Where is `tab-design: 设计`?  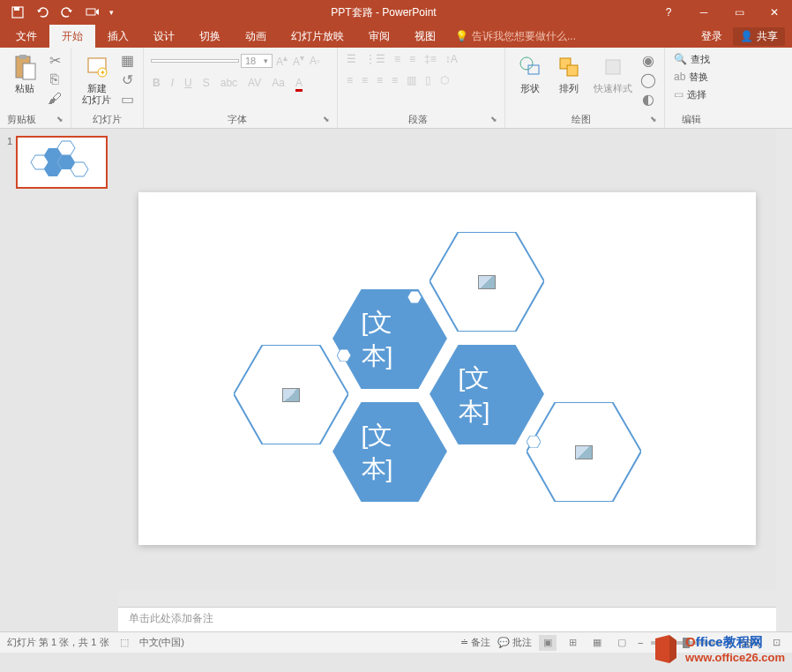 tab-design: 设计 is located at coordinates (164, 36).